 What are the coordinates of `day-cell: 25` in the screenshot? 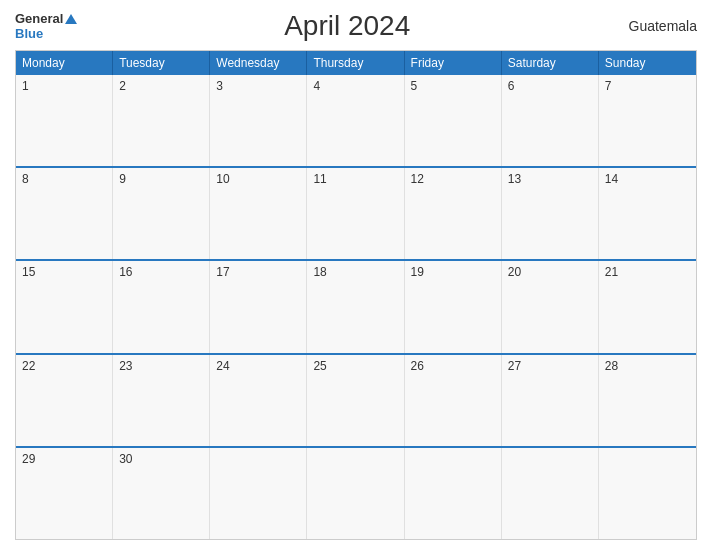 It's located at (356, 400).